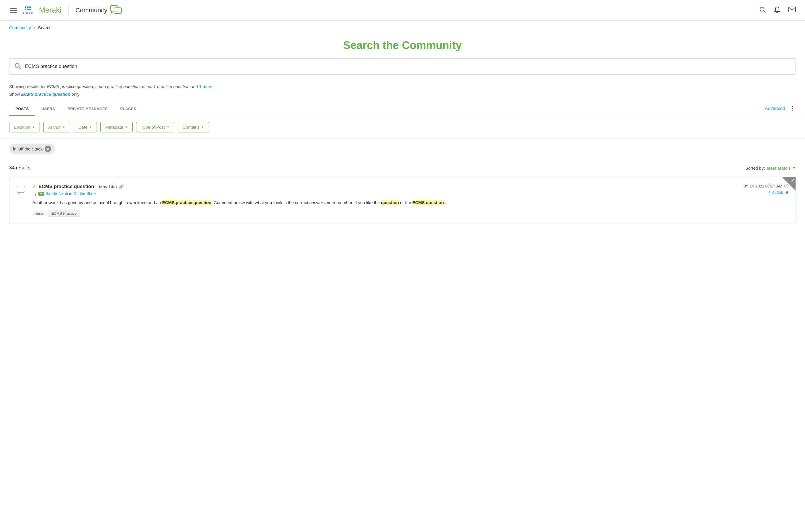  What do you see at coordinates (50, 10) in the screenshot?
I see `meraki-logo-text: Meraki` at bounding box center [50, 10].